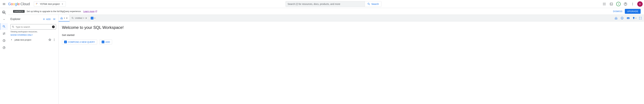 This screenshot has width=644, height=104. Describe the element at coordinates (108, 42) in the screenshot. I see `add-resource-label: ADD` at that location.